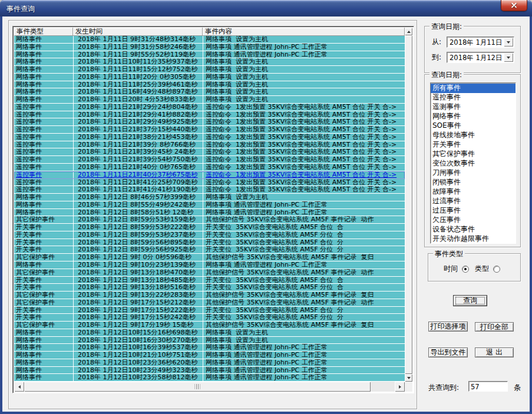 This screenshot has width=532, height=414. I want to click on table-row: 遥控事件2018年 1月11日21时39分45秒 24毫秒遥控命令 1发出预置 …, so click(210, 152).